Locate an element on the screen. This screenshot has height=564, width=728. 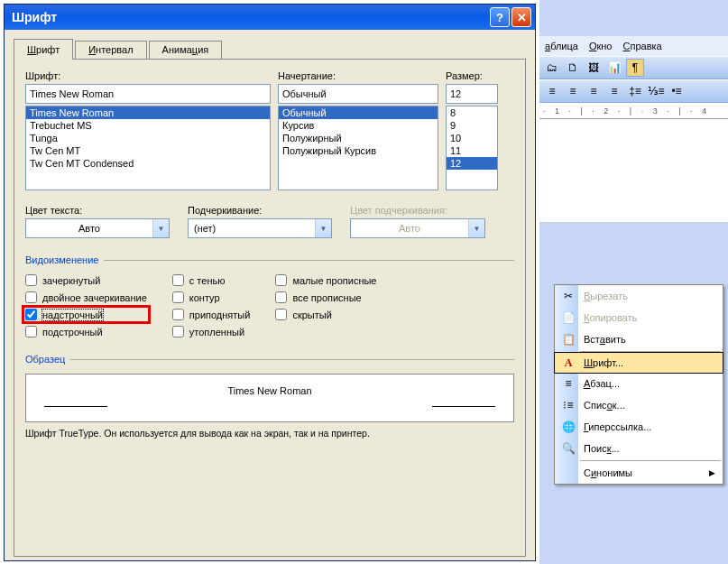
close-button: ✕ is located at coordinates (521, 17).